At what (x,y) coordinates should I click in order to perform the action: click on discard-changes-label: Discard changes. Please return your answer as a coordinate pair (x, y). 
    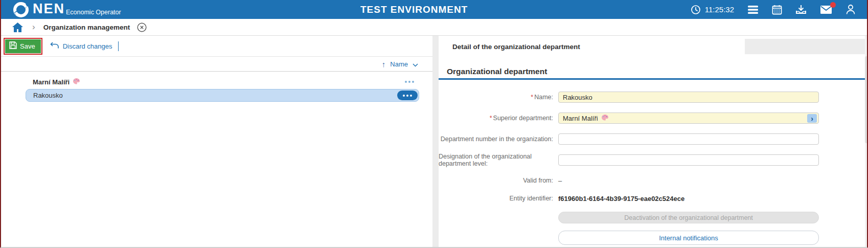
    Looking at the image, I should click on (88, 46).